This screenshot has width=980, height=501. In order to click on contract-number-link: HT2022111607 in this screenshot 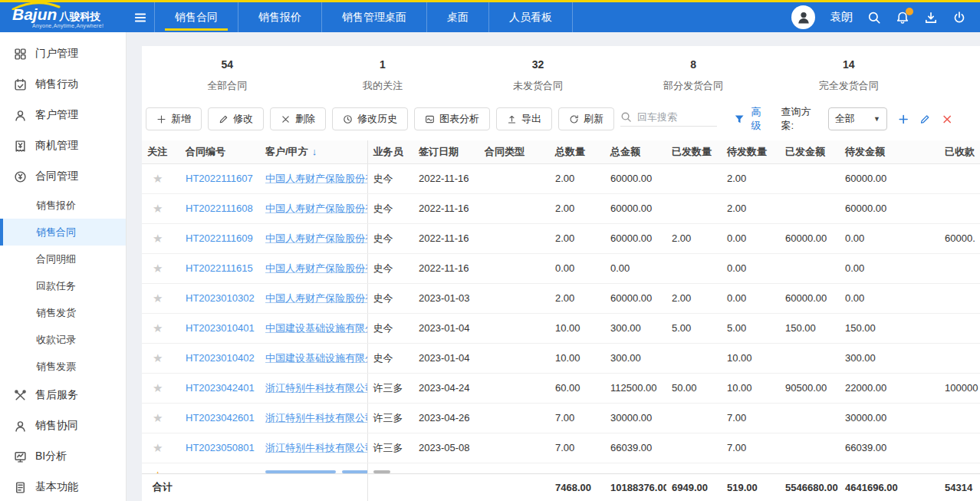, I will do `click(219, 178)`.